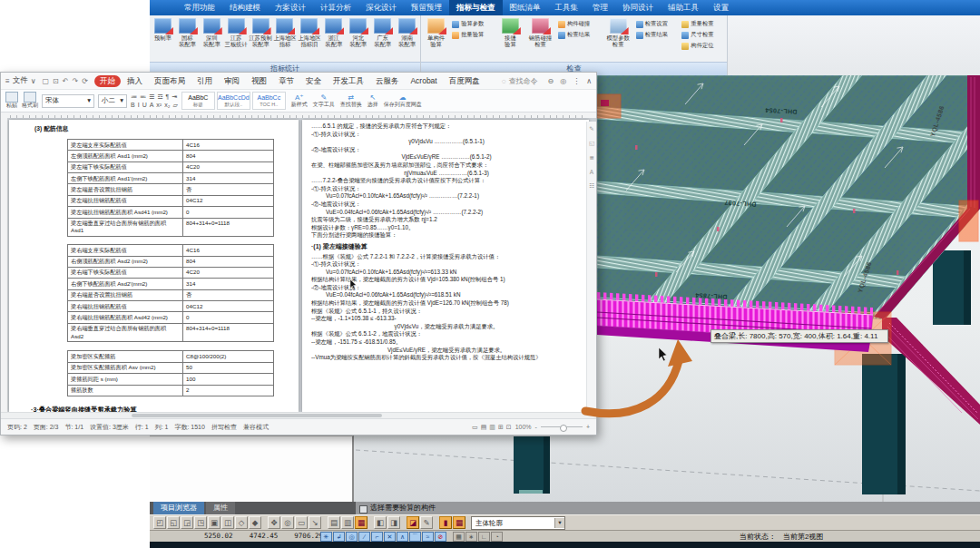 This screenshot has width=980, height=548. Describe the element at coordinates (383, 33) in the screenshot. I see `ribbon-button: 广东 装配率` at that location.